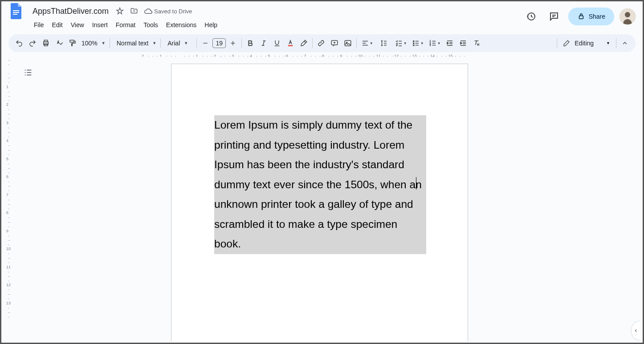 This screenshot has height=344, width=644. What do you see at coordinates (219, 43) in the screenshot?
I see `fontsize-input` at bounding box center [219, 43].